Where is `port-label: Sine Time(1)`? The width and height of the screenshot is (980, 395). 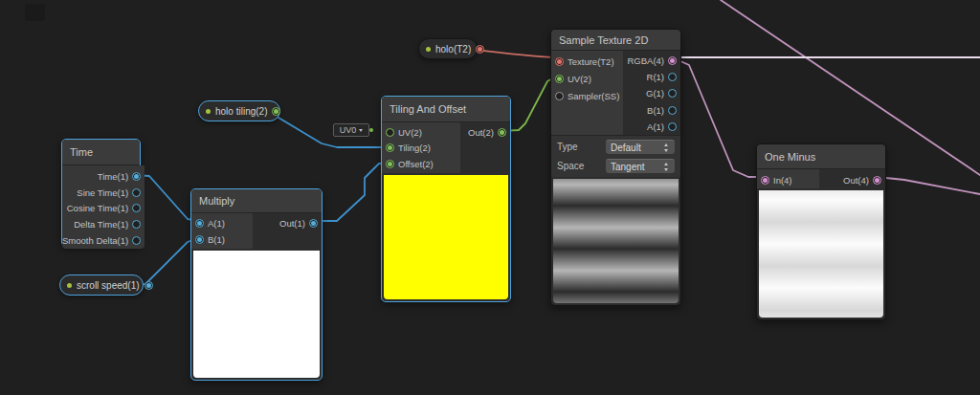
port-label: Sine Time(1) is located at coordinates (102, 193).